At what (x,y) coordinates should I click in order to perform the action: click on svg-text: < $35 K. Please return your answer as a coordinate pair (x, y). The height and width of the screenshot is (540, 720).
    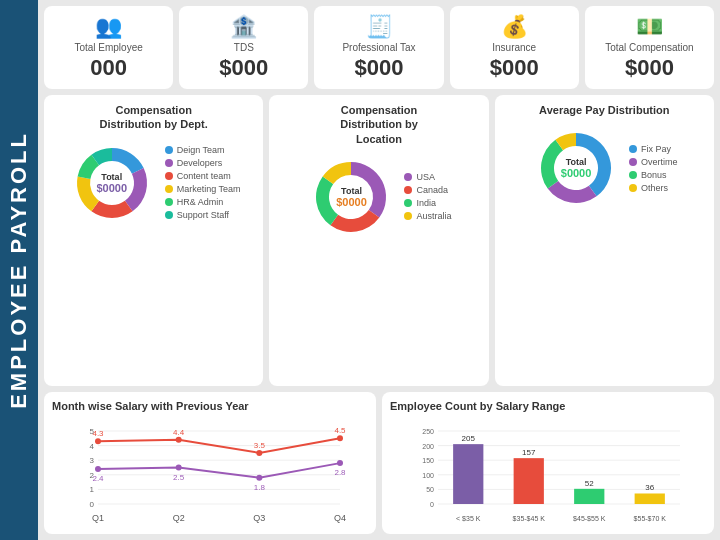
    Looking at the image, I should click on (468, 518).